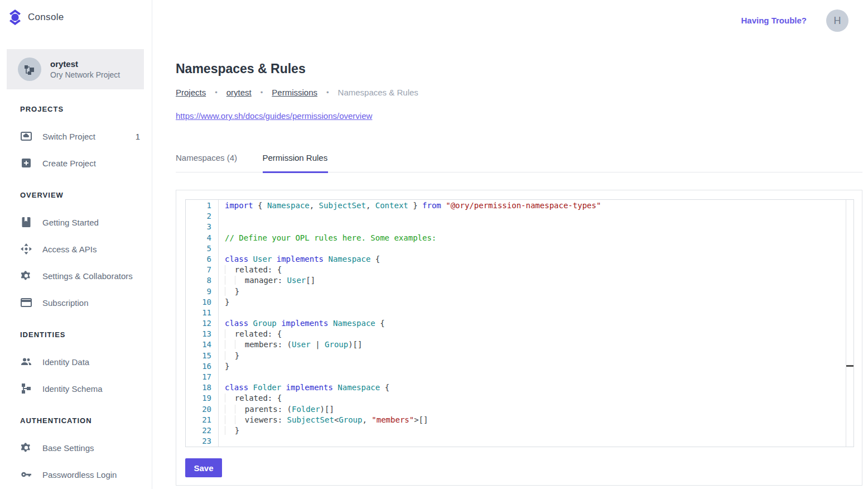 The width and height of the screenshot is (868, 489). Describe the element at coordinates (378, 93) in the screenshot. I see `breadcrumb-current: Namespaces & Rules` at that location.